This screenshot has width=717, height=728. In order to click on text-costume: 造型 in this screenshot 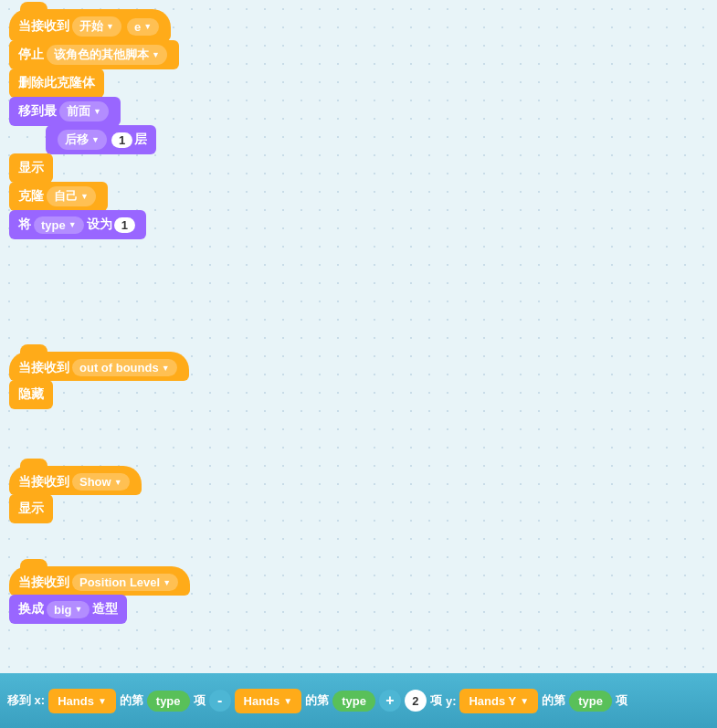, I will do `click(105, 609)`.